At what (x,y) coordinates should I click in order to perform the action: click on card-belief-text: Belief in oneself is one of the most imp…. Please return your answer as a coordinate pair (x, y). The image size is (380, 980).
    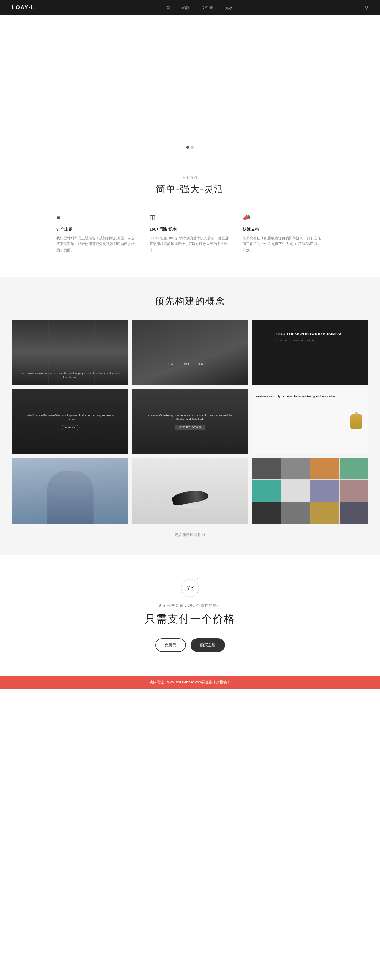
    Looking at the image, I should click on (70, 418).